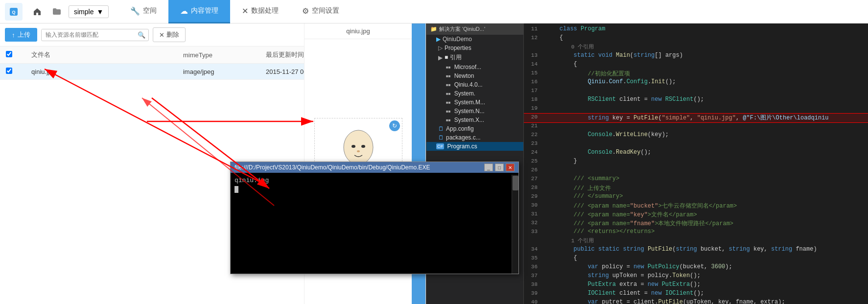  What do you see at coordinates (88, 35) in the screenshot?
I see `search-input` at bounding box center [88, 35].